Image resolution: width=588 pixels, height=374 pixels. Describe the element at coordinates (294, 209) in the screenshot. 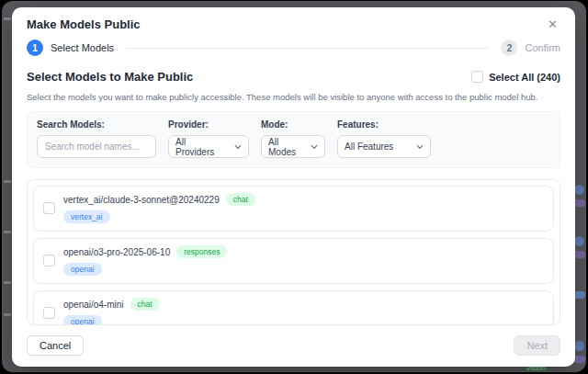

I see `model-row: vertex_ai/claude-3-sonnet@20240229 chat …` at that location.